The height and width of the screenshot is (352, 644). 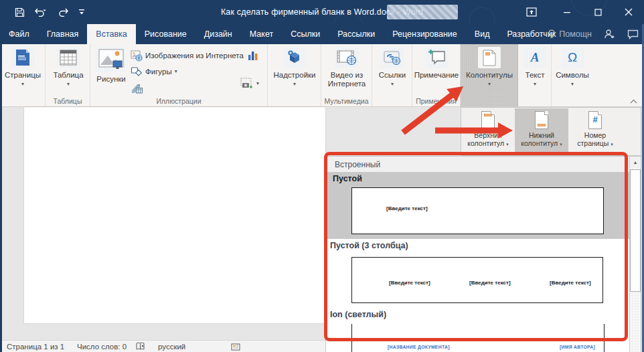 I want to click on links-button: Ссылки ▾, so click(x=392, y=75).